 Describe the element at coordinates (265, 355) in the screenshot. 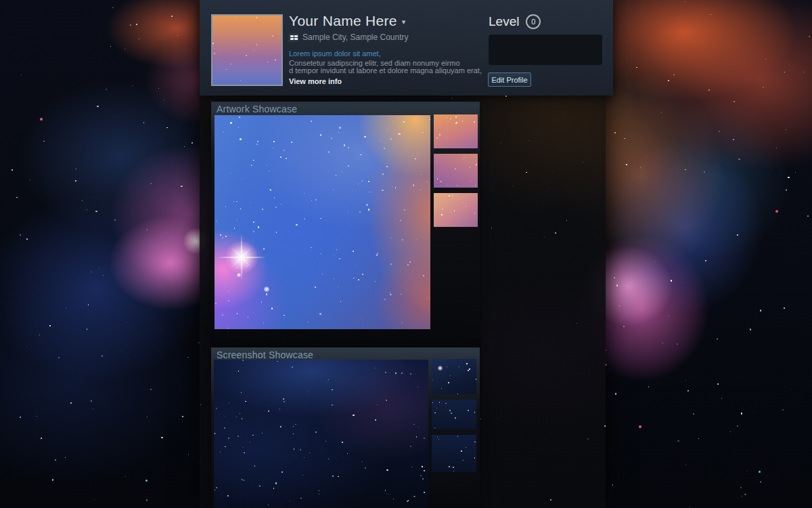

I see `screenshot-showcase-title: Screenshot Showcase` at that location.